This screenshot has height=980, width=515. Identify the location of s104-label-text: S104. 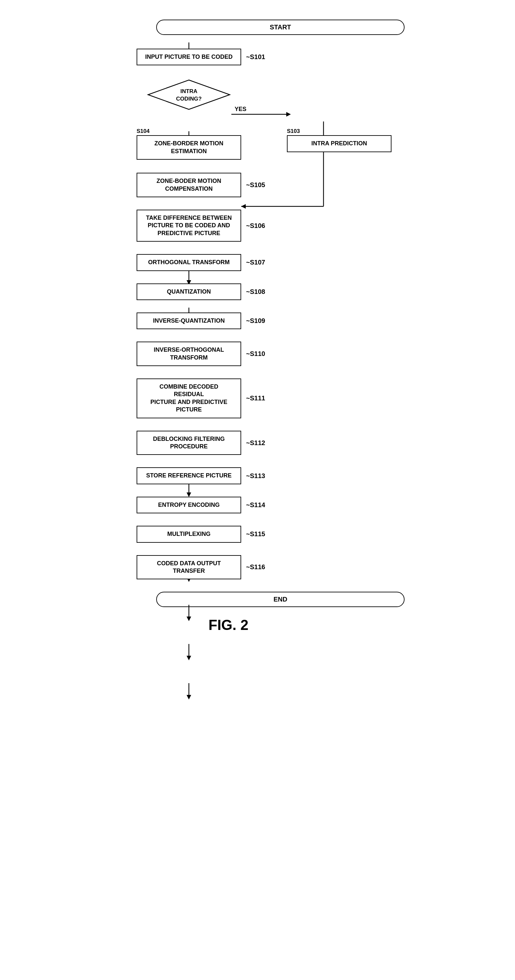
(143, 131).